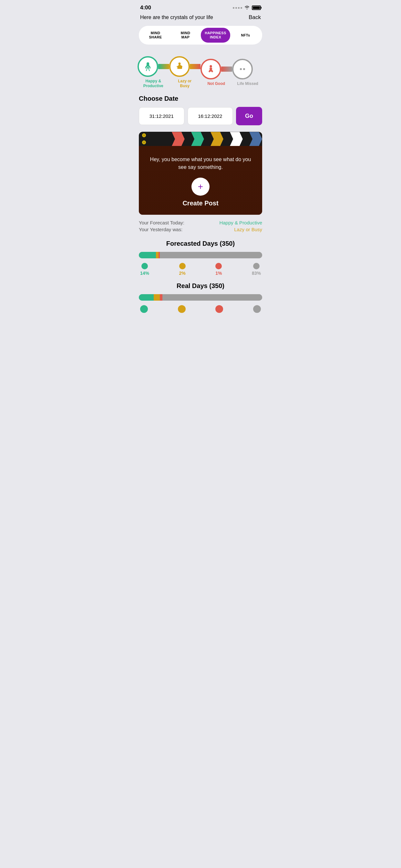  Describe the element at coordinates (153, 72) in the screenshot. I see `node-happy: Happy & Productive` at that location.